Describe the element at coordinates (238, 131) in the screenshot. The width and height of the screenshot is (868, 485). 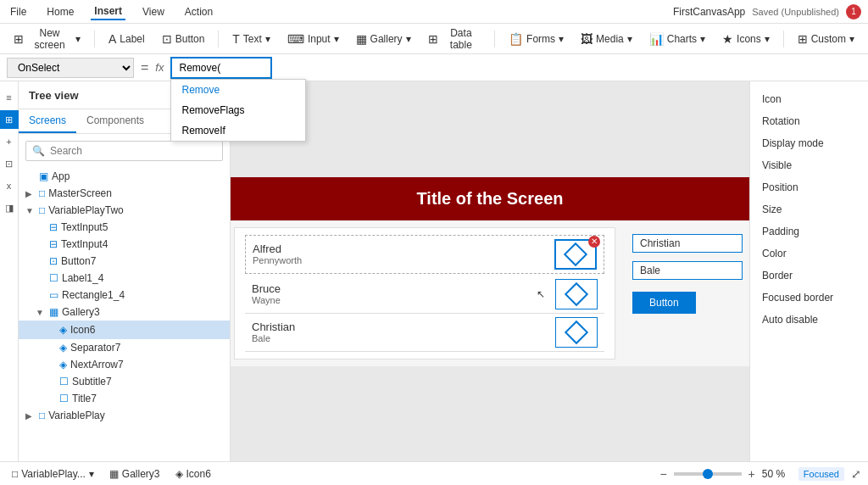
I see `dropdown-item-removeif: RemoveIf` at that location.